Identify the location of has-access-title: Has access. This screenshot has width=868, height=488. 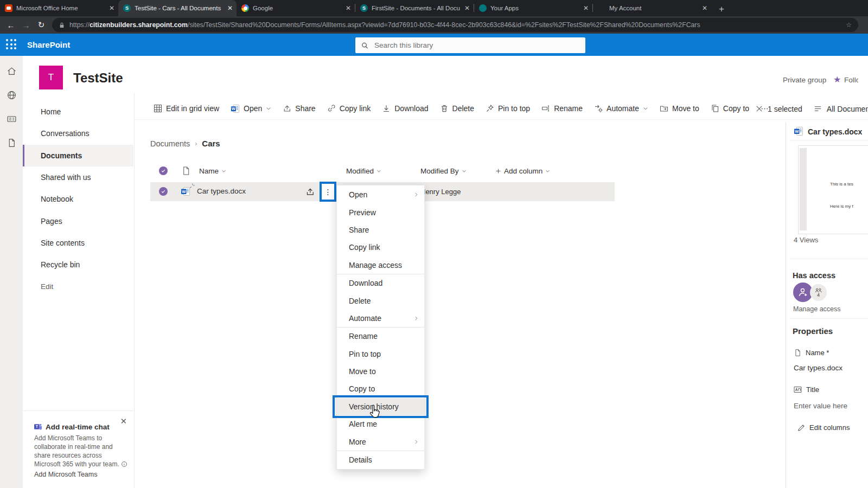
(814, 275).